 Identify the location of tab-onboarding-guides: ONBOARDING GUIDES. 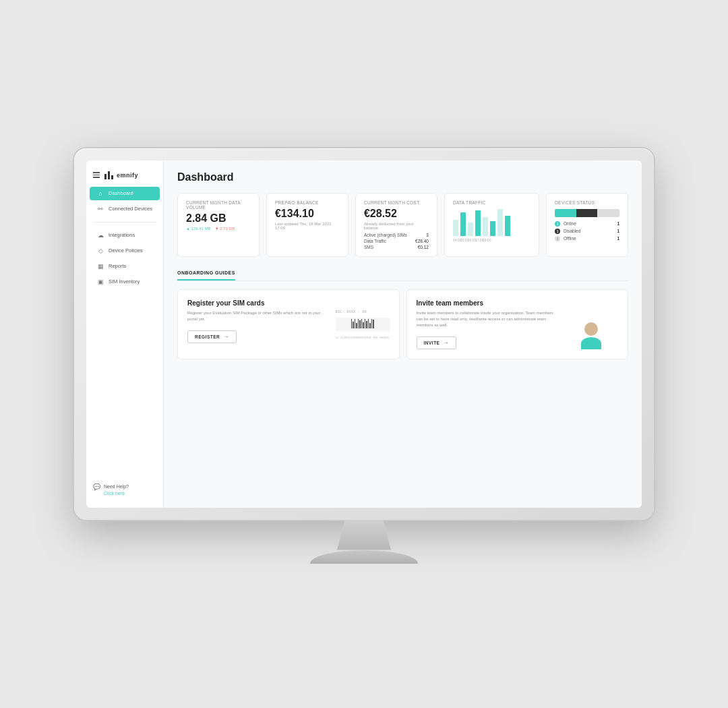
(206, 274).